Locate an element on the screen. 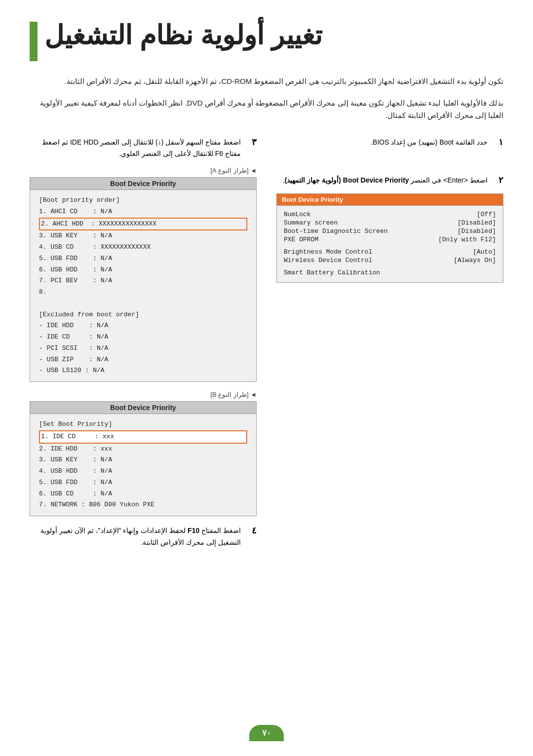  bios-info-title: Boot Device Priority is located at coordinates (390, 200).